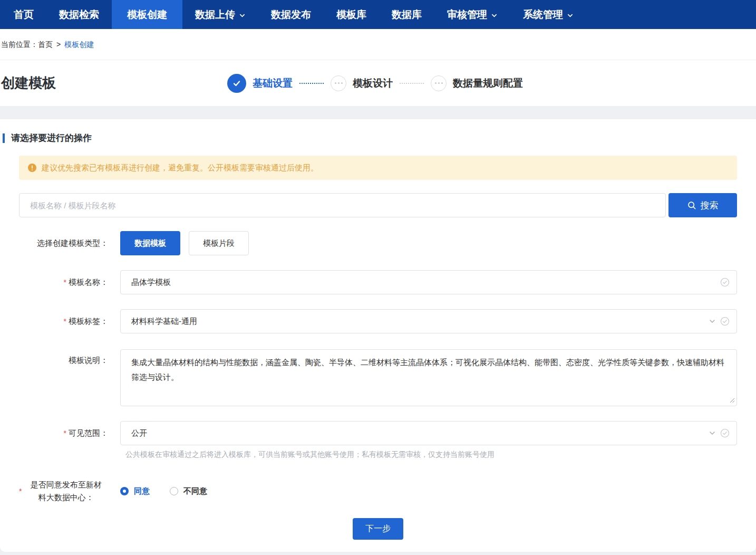 The image size is (756, 555). What do you see at coordinates (378, 433) in the screenshot?
I see `form-row-visibility: *可见范围： 公开` at bounding box center [378, 433].